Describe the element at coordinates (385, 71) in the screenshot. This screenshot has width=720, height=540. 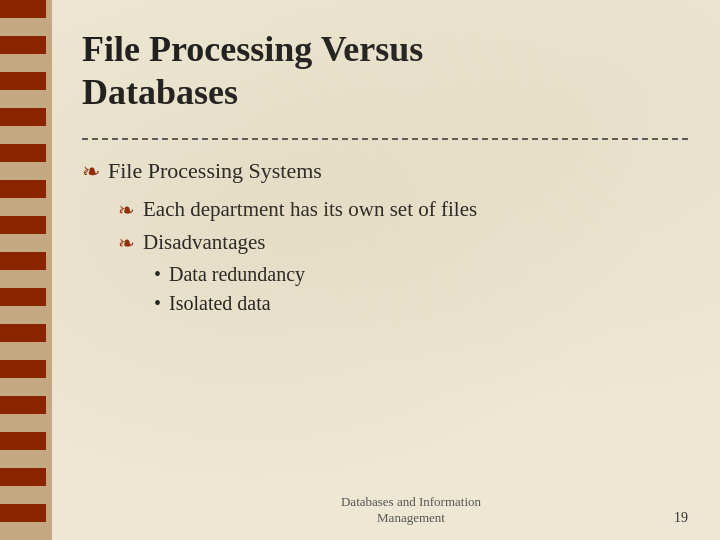
I see `slide-title: File Processing Versus Databases` at that location.